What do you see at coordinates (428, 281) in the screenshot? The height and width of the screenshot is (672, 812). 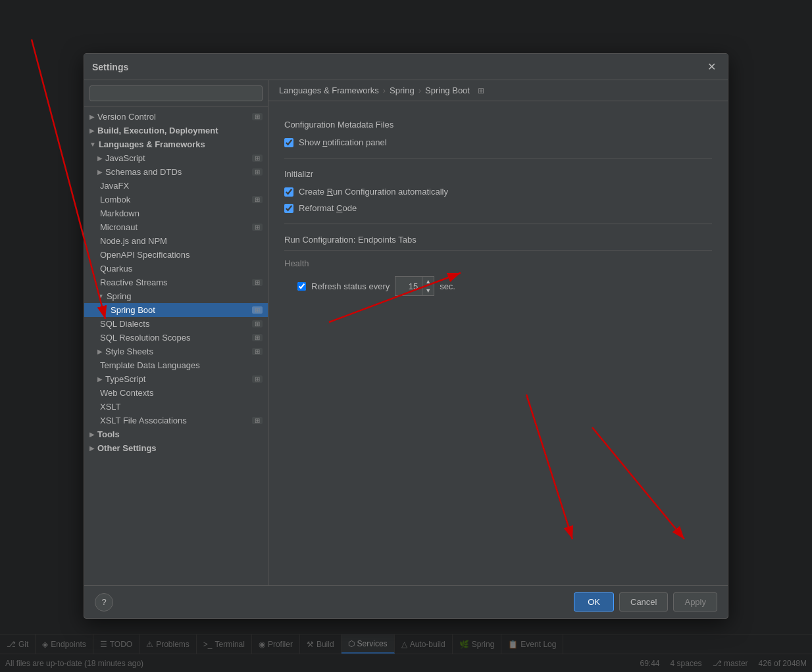 I see `spin-up-button: ▲` at bounding box center [428, 281].